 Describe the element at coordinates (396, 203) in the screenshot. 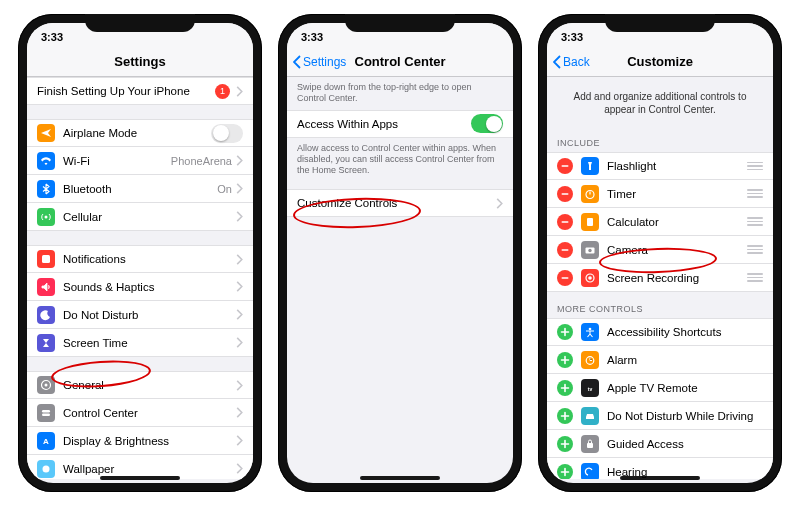

I see `label: Customize Controls` at that location.